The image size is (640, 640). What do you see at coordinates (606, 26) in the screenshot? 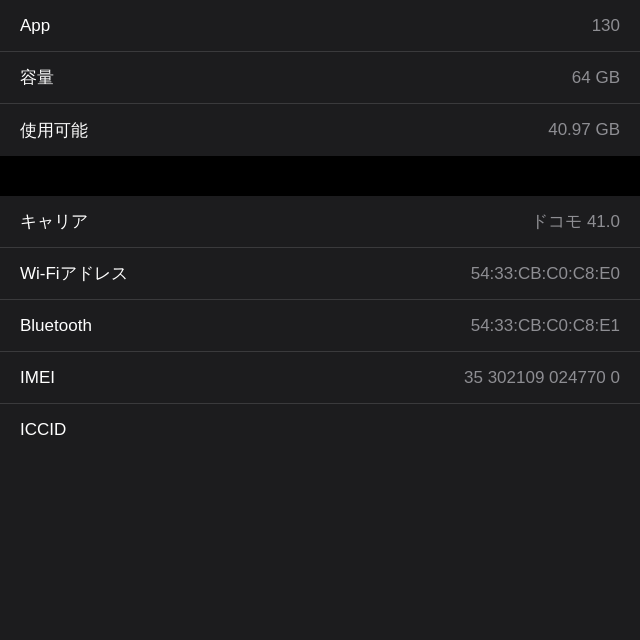
I see `app-value: 130` at bounding box center [606, 26].